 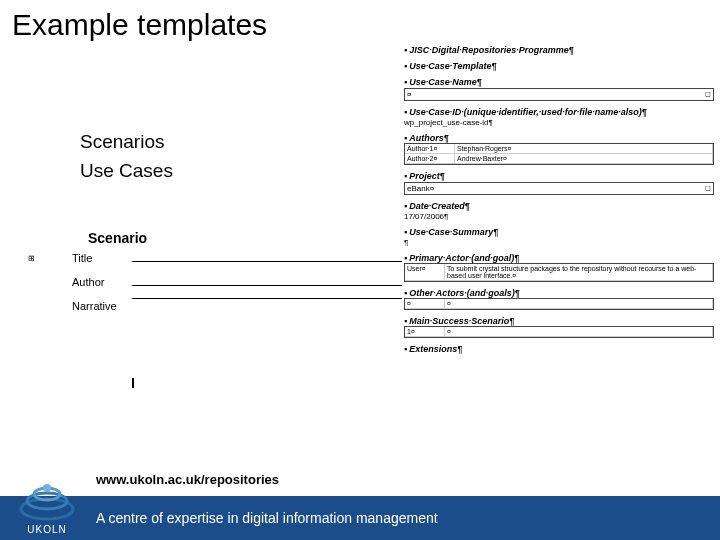 I want to click on uc-head-id: ▪Use·Case·ID·(unique·identifier,·used·fo…, so click(x=559, y=112).